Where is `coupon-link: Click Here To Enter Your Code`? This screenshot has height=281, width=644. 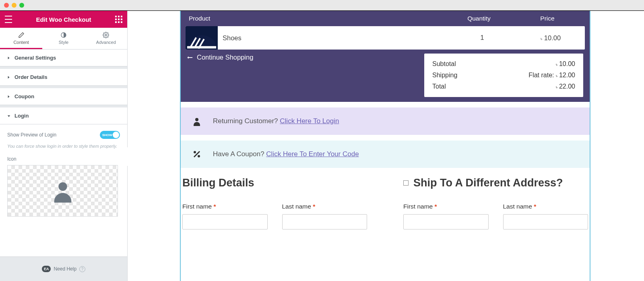
coupon-link: Click Here To Enter Your Code is located at coordinates (312, 154).